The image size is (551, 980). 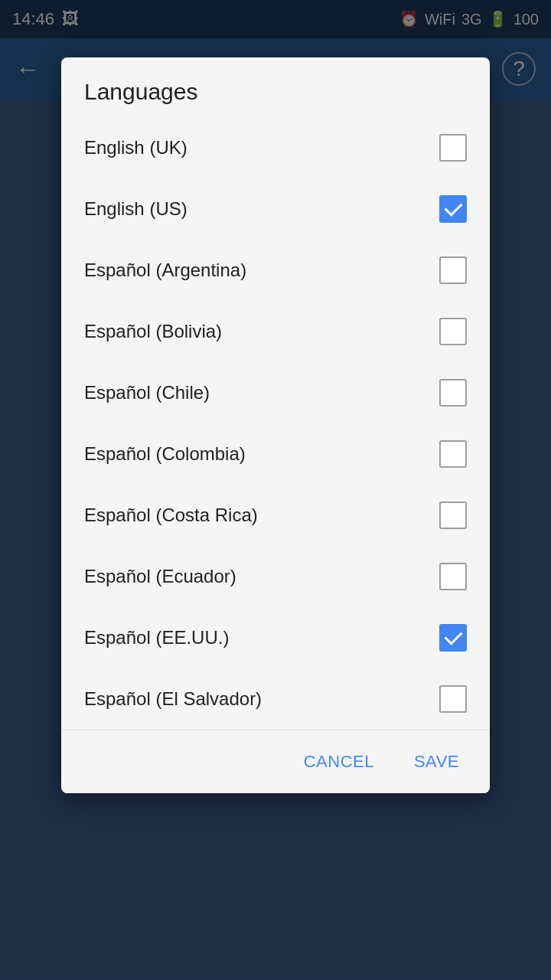 I want to click on language-label-english-uk: English (UK), so click(x=136, y=148).